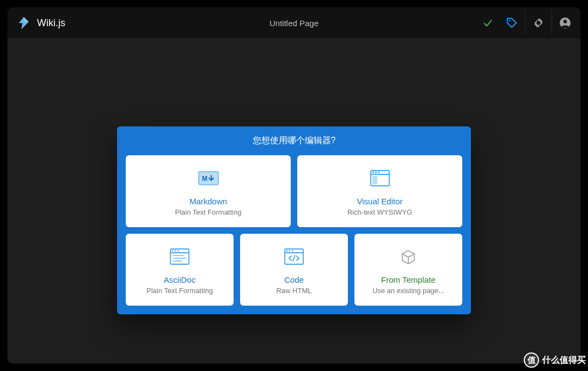 The height and width of the screenshot is (371, 588). What do you see at coordinates (294, 23) in the screenshot?
I see `topbar: Wiki.js Untitled Page` at bounding box center [294, 23].